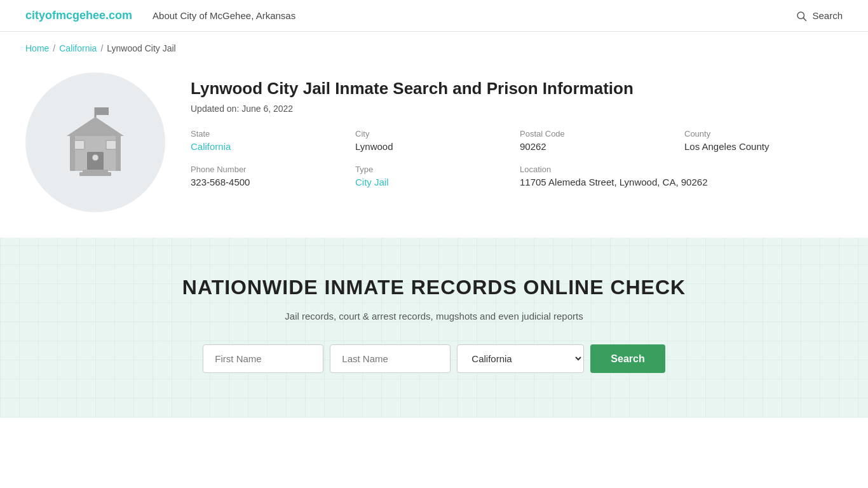 The image size is (868, 488). What do you see at coordinates (37, 48) in the screenshot?
I see `breadcrumb-home: Home` at bounding box center [37, 48].